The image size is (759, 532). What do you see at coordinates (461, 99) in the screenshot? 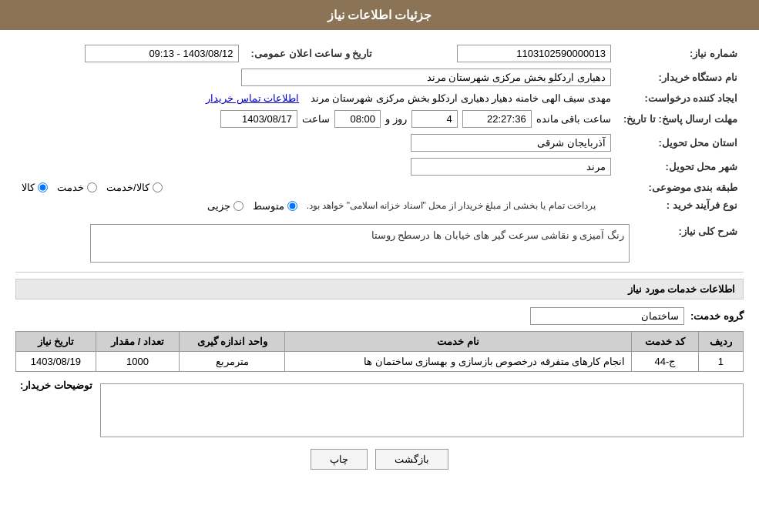
I see `creator-value: مهدی سیف الهی خامنه دهیار دهیاری اردکلو …` at bounding box center [461, 99].